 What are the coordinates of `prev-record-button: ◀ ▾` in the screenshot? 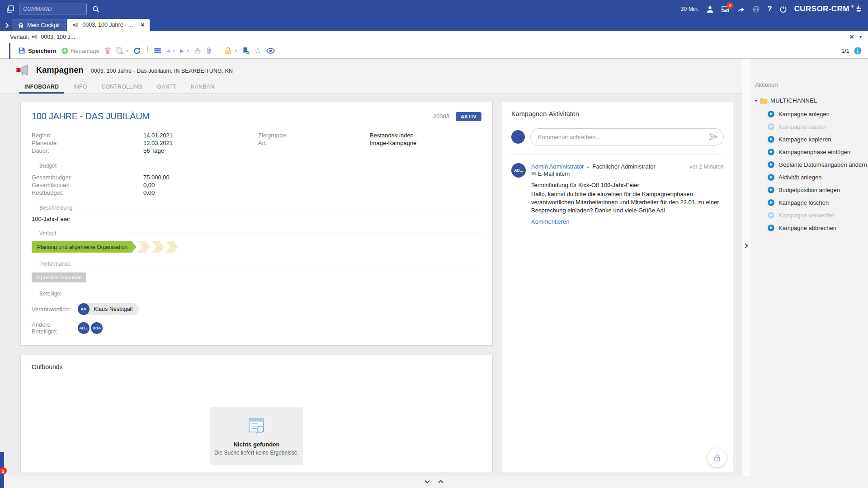 It's located at (170, 51).